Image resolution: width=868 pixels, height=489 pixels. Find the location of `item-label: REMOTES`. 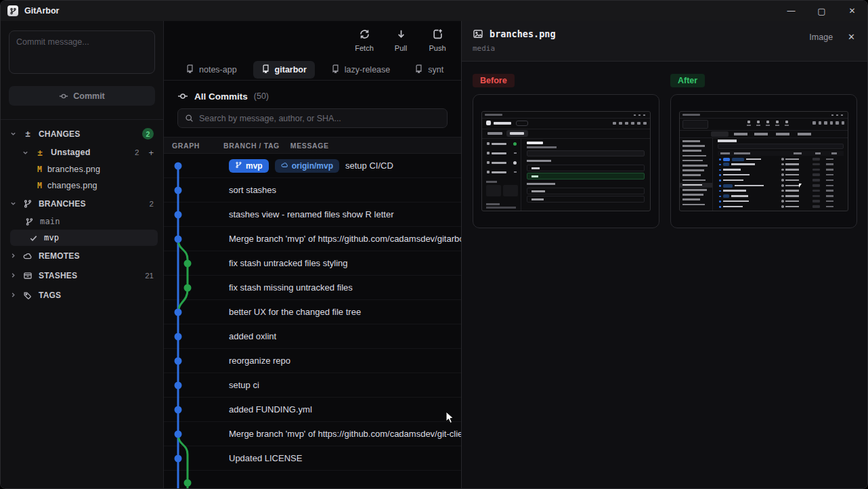

item-label: REMOTES is located at coordinates (96, 256).